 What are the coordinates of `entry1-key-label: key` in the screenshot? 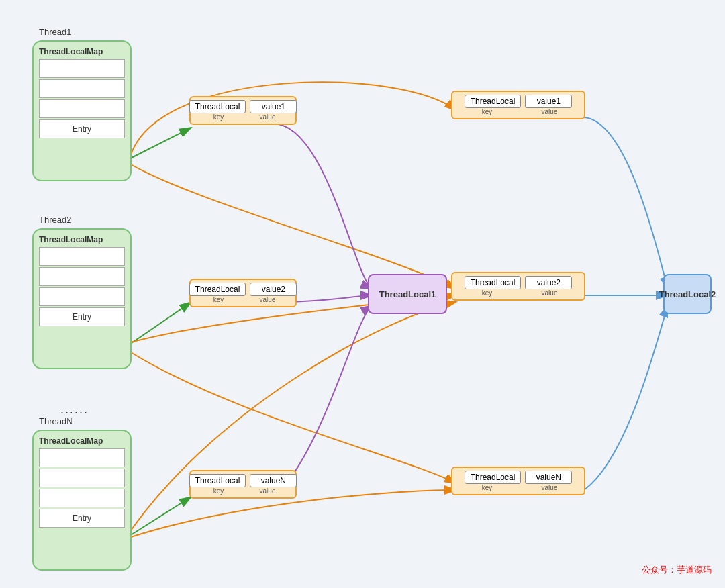 It's located at (219, 117).